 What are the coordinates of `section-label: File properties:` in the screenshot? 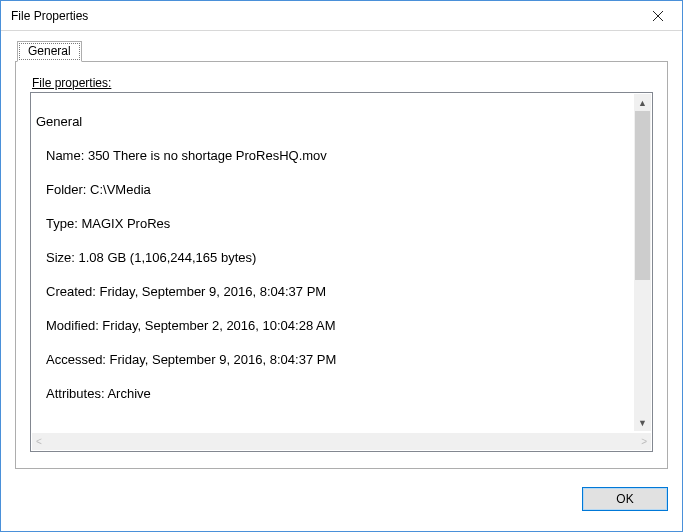 It's located at (342, 83).